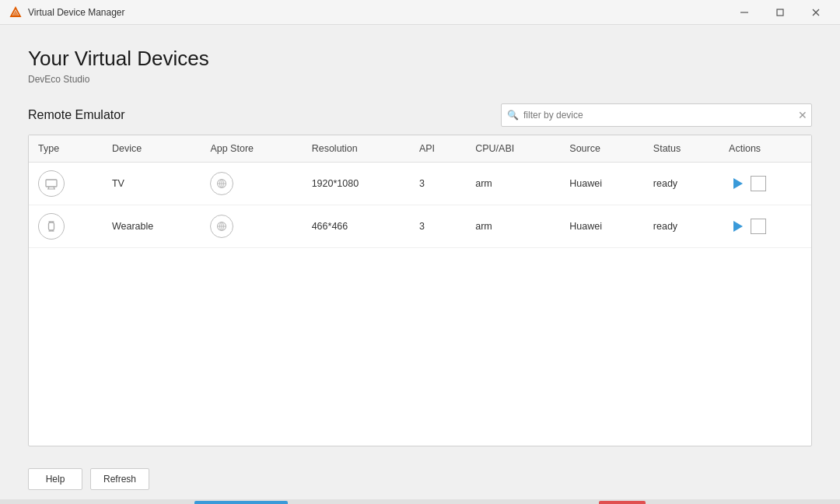 This screenshot has height=504, width=840. Describe the element at coordinates (803, 115) in the screenshot. I see `filter-clear-button: ✕` at that location.